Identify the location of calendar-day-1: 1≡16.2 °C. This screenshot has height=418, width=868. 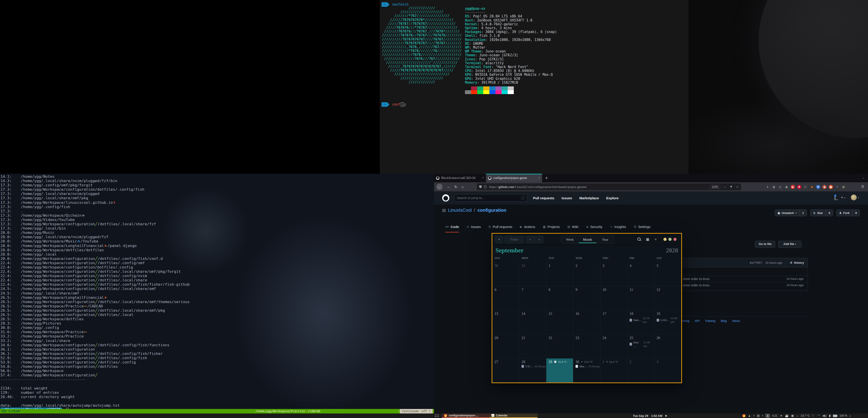
(614, 371).